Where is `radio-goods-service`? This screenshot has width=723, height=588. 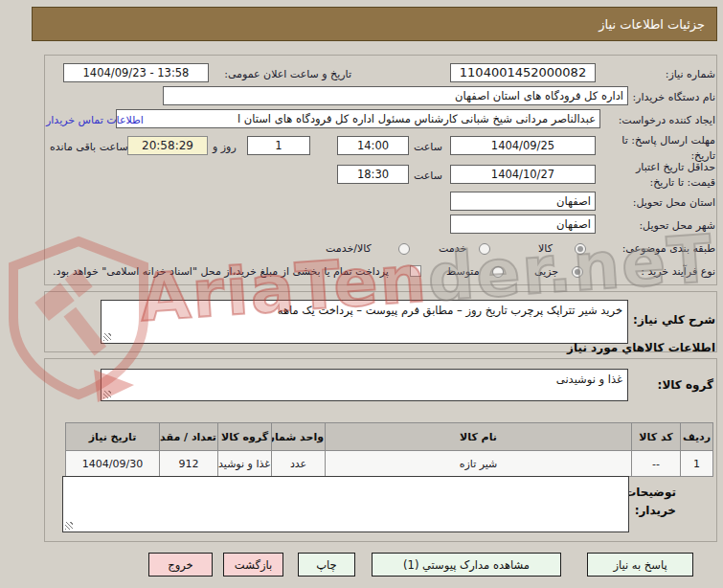 radio-goods-service is located at coordinates (404, 249).